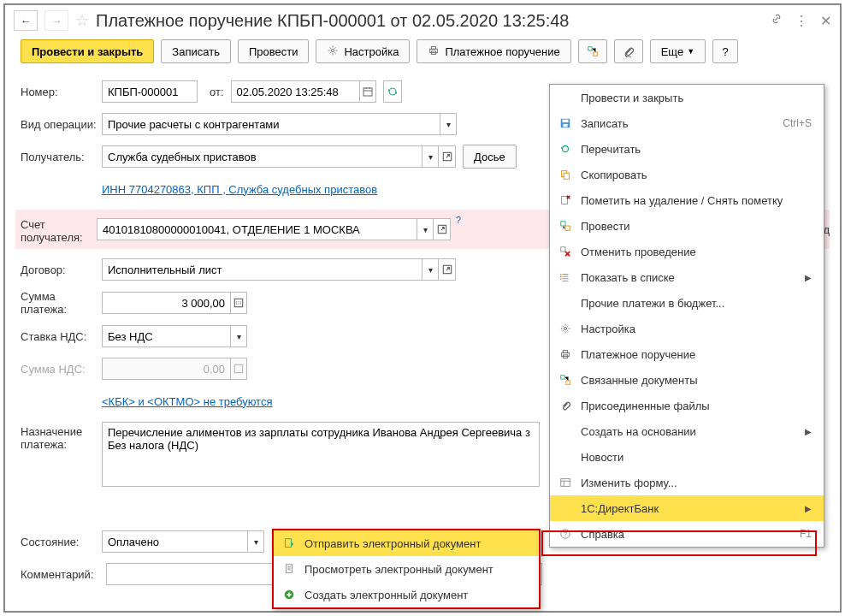  What do you see at coordinates (56, 21) in the screenshot?
I see `nav-forward-button: →` at bounding box center [56, 21].